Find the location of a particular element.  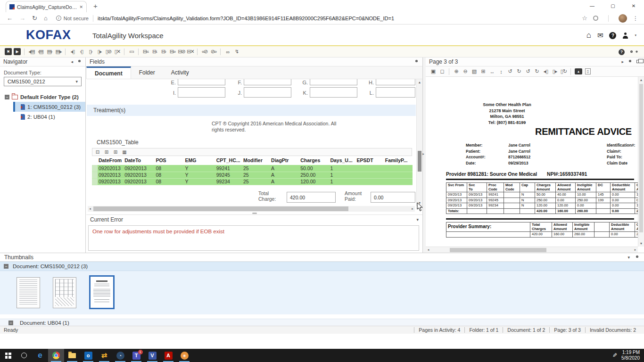

field-f-input is located at coordinates (268, 82).